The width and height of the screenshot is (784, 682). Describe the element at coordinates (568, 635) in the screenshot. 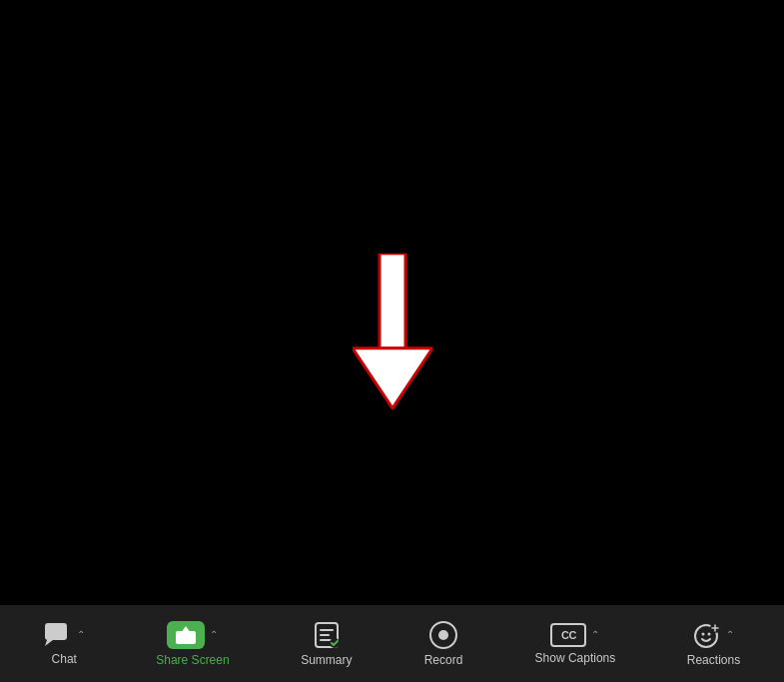

I see `cc-icon: CC` at that location.